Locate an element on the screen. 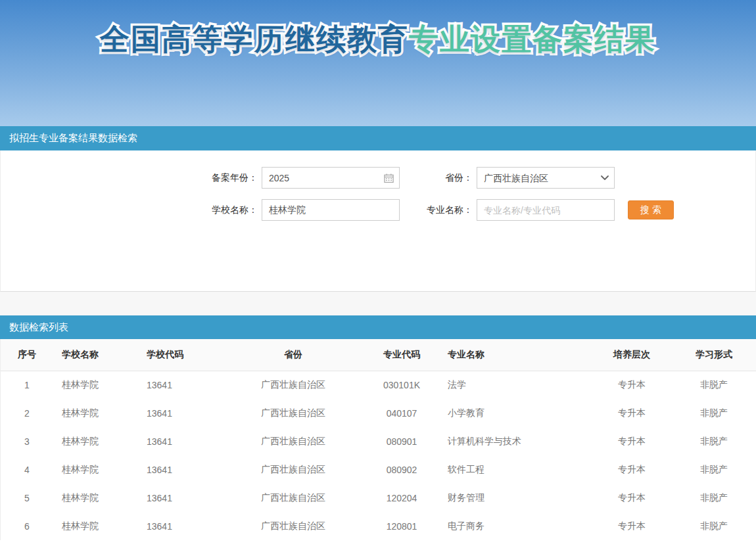 This screenshot has height=552, width=756. table-cell: 软件工程 is located at coordinates (513, 469).